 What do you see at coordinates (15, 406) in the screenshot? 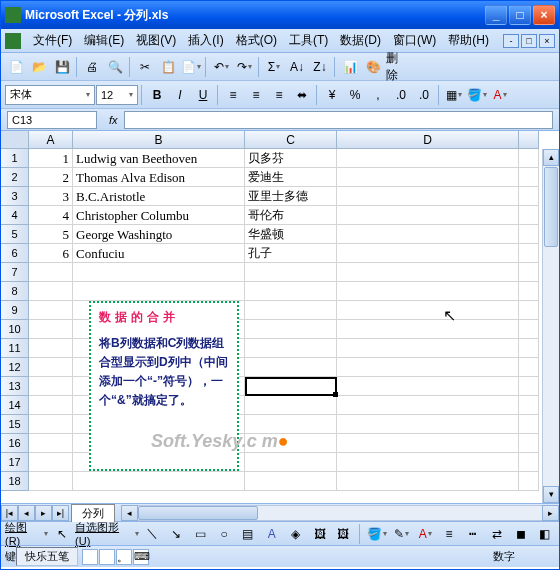
I see `row-header: 14` at bounding box center [15, 406].